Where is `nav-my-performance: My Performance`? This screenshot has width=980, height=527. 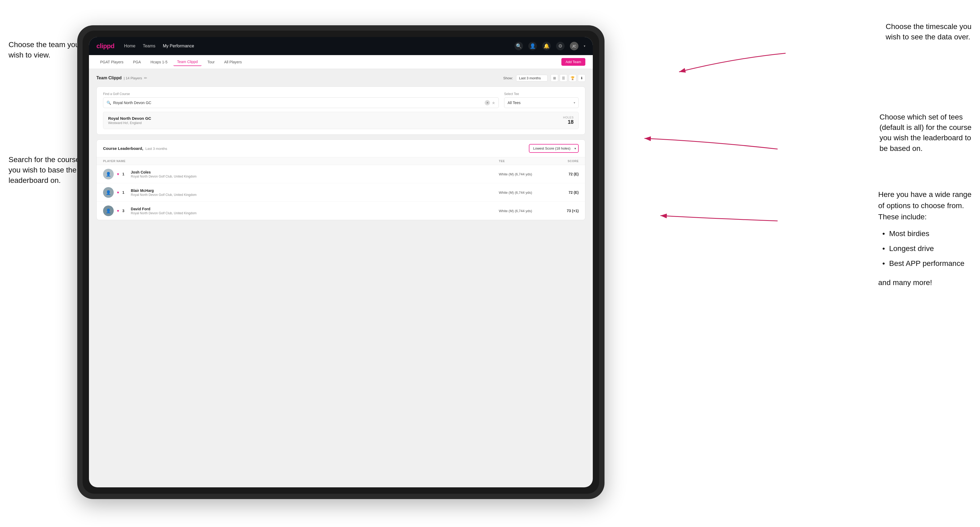 nav-my-performance: My Performance is located at coordinates (178, 46).